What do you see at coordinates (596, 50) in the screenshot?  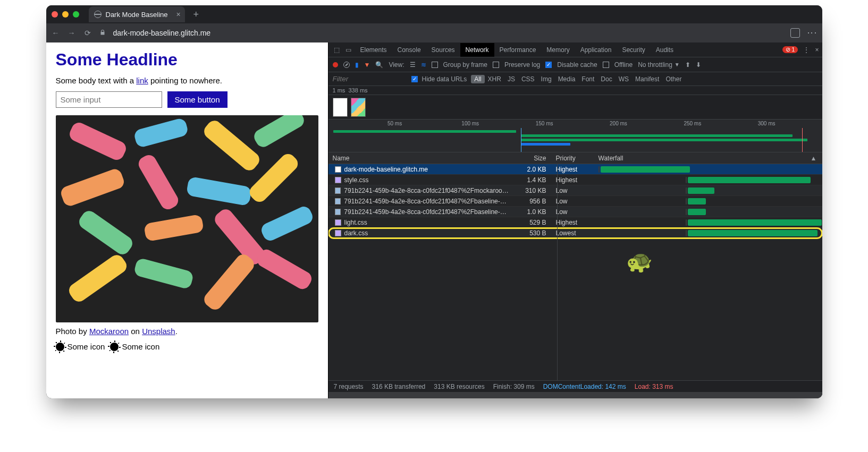 I see `devtools-tab-application: Application` at bounding box center [596, 50].